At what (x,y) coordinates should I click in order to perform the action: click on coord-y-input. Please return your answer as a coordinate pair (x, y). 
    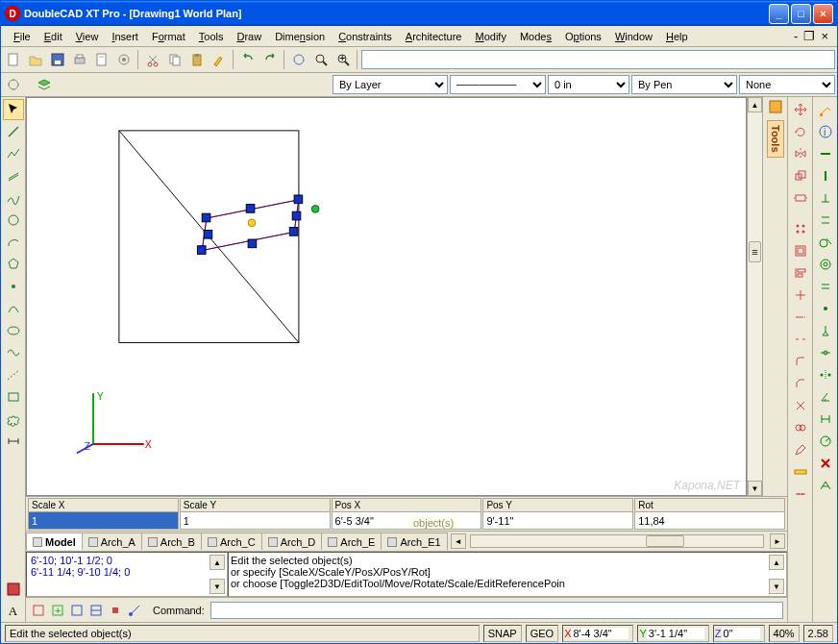
    Looking at the image, I should click on (676, 633).